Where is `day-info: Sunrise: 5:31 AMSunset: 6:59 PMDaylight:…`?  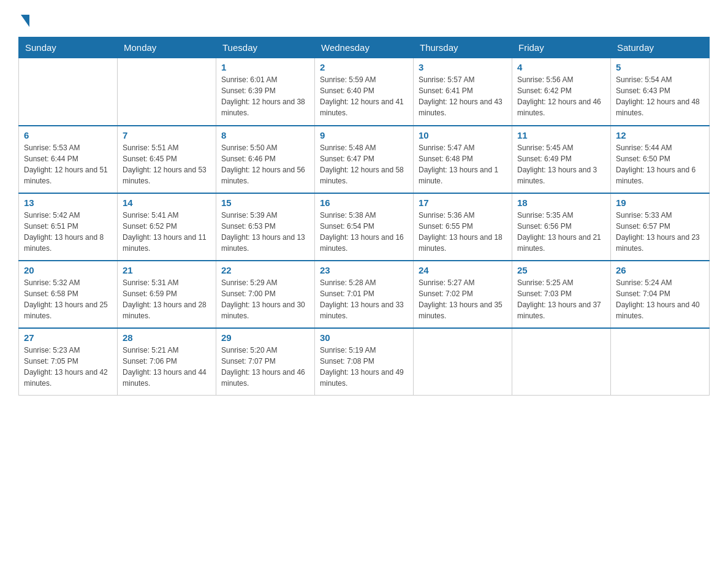
day-info: Sunrise: 5:31 AMSunset: 6:59 PMDaylight:… is located at coordinates (167, 299).